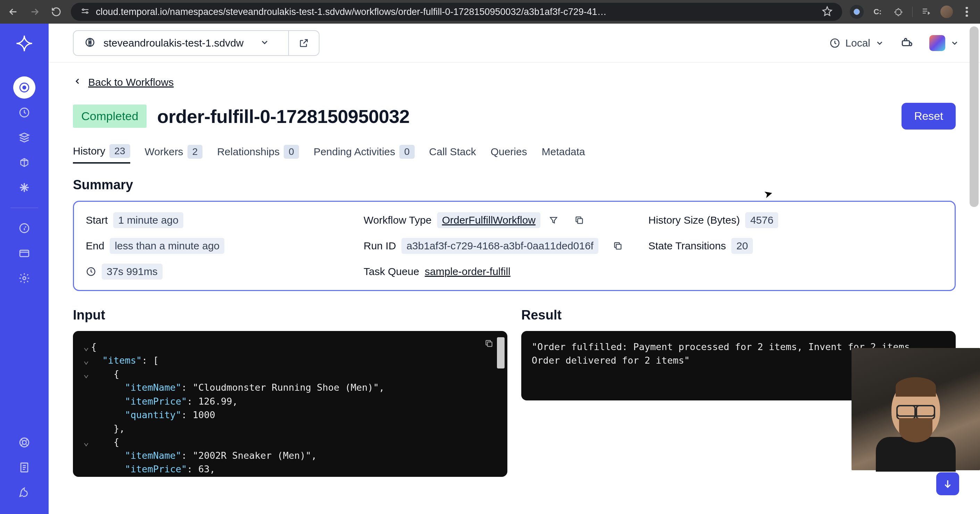  I want to click on tab-history: History 23, so click(102, 154).